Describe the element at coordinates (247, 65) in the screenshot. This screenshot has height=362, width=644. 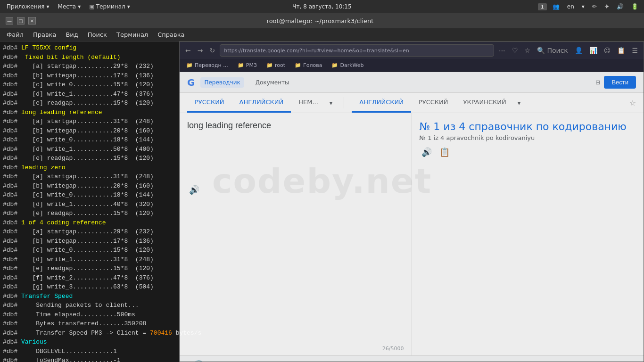
I see `bookmark-2: PM3` at that location.